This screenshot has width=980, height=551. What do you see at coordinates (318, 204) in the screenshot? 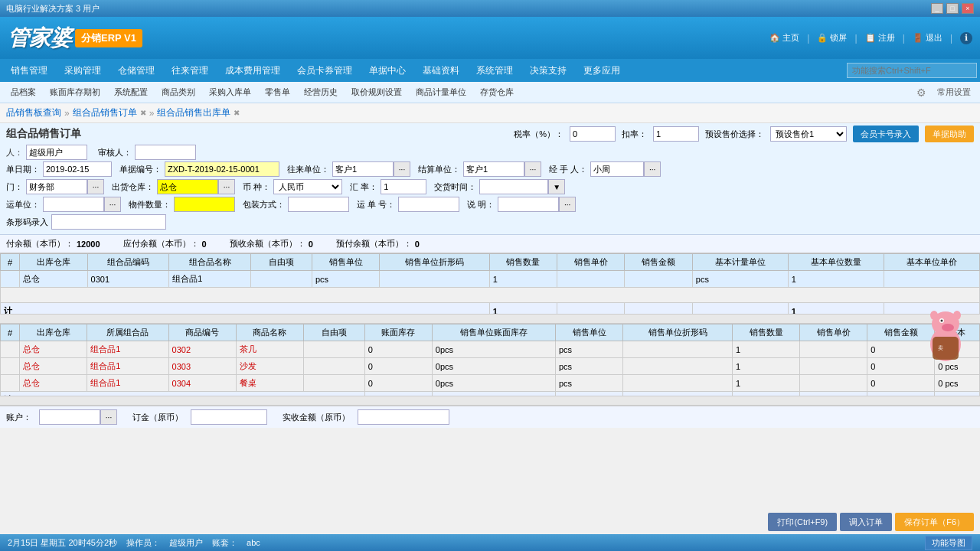
I see `pack-method-input` at bounding box center [318, 204].